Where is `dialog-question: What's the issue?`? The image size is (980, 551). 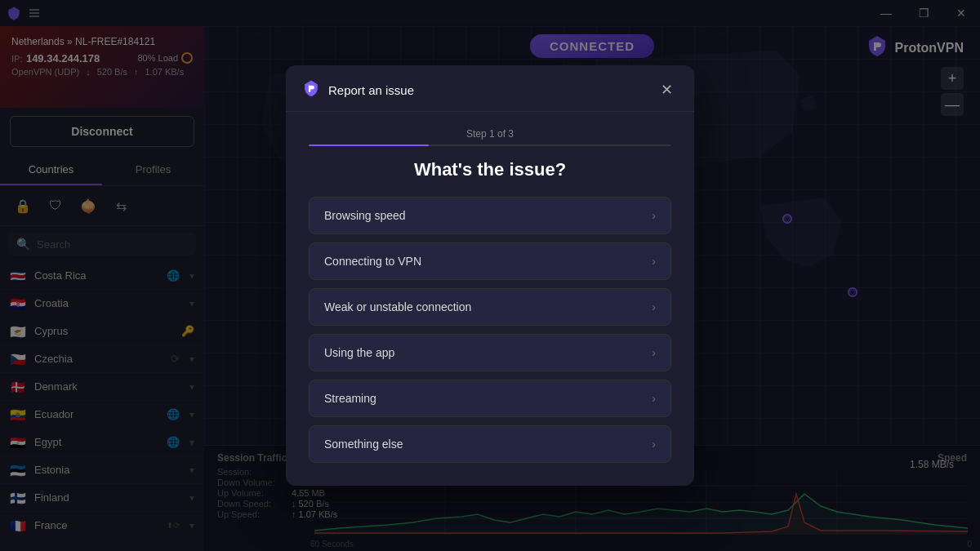
dialog-question: What's the issue? is located at coordinates (490, 170).